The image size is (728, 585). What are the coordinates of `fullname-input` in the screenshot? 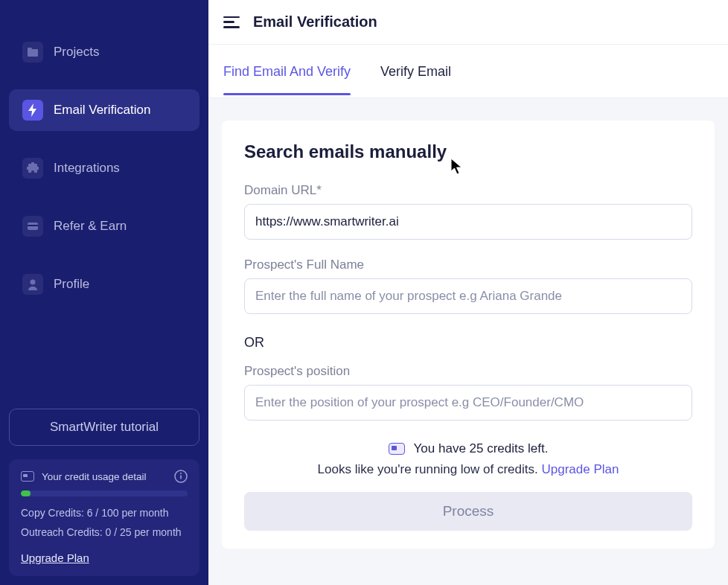 It's located at (468, 296).